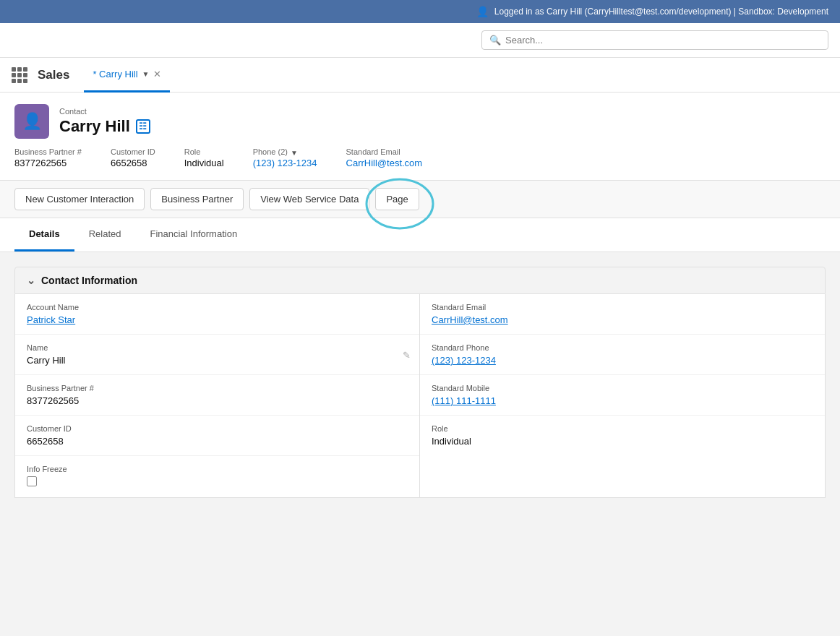  What do you see at coordinates (143, 126) in the screenshot?
I see `hierarchy-icon: ☷` at bounding box center [143, 126].